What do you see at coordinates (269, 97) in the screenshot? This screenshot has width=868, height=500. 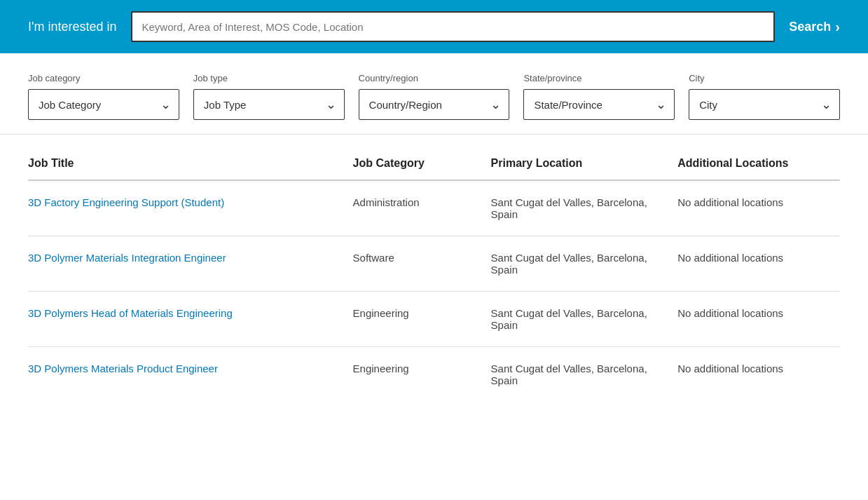 I see `job-type-filter: Job type Job Type ⌄` at bounding box center [269, 97].